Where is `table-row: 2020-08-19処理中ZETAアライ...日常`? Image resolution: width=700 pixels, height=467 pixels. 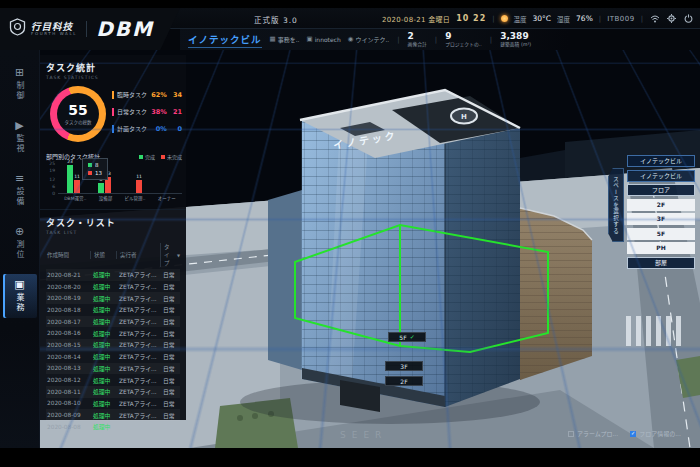 table-row: 2020-08-19処理中ZETAアライ...日常 is located at coordinates (113, 298).